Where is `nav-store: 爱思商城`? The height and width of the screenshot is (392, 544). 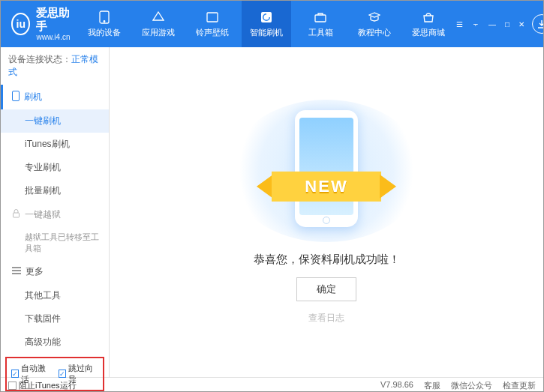
nav-store: 爱思商城 is located at coordinates (428, 24).